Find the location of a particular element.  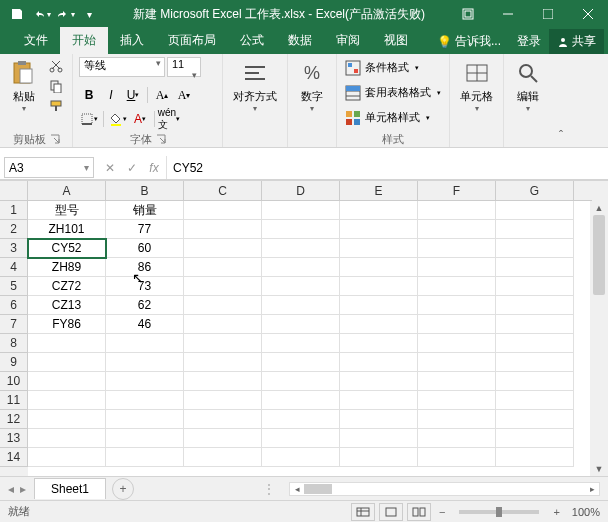

font-launcher-icon is located at coordinates (161, 139).